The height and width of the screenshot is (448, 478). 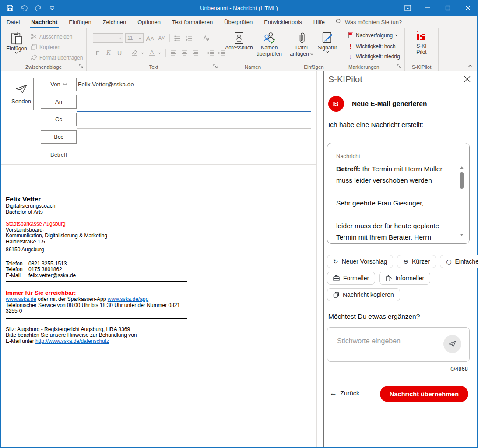 I want to click on tab-nachricht: Nachricht, so click(x=44, y=22).